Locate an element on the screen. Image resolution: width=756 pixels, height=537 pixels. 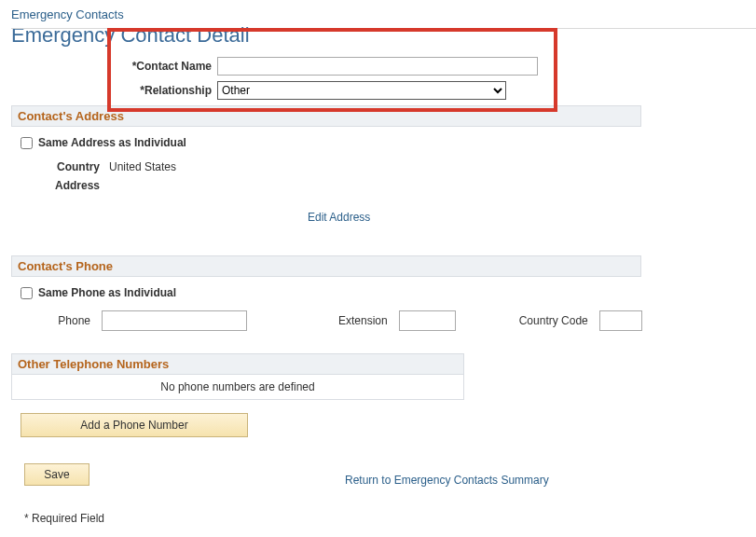
phone-label: Phone is located at coordinates (58, 321).